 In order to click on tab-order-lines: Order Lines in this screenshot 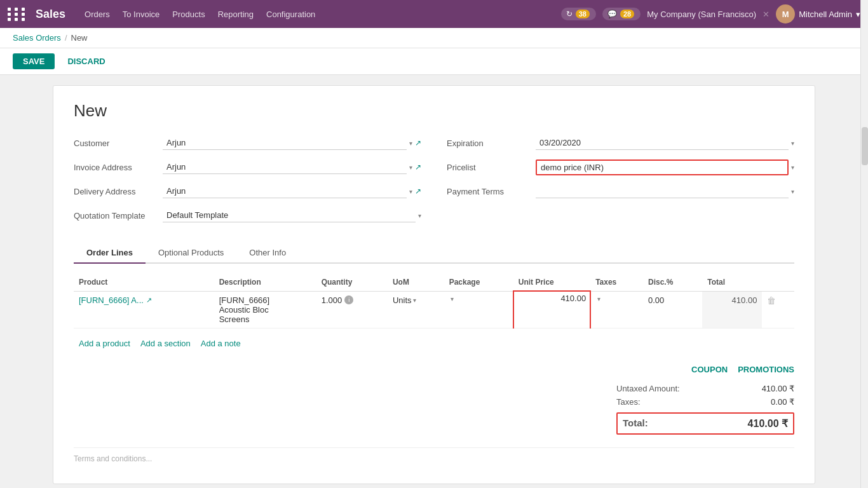, I will do `click(109, 253)`.